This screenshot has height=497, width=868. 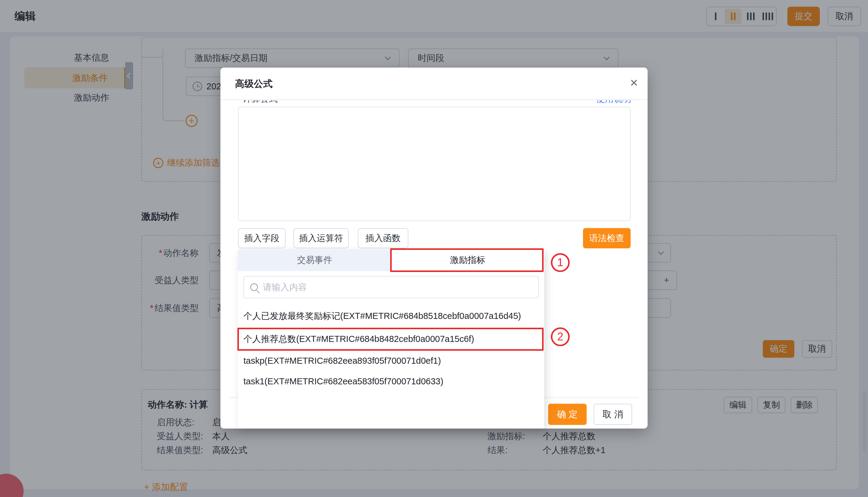 What do you see at coordinates (391, 360) in the screenshot?
I see `metric-option-3: taskp(EXT#METRIC#682eea893f05f700071d0ef…` at bounding box center [391, 360].